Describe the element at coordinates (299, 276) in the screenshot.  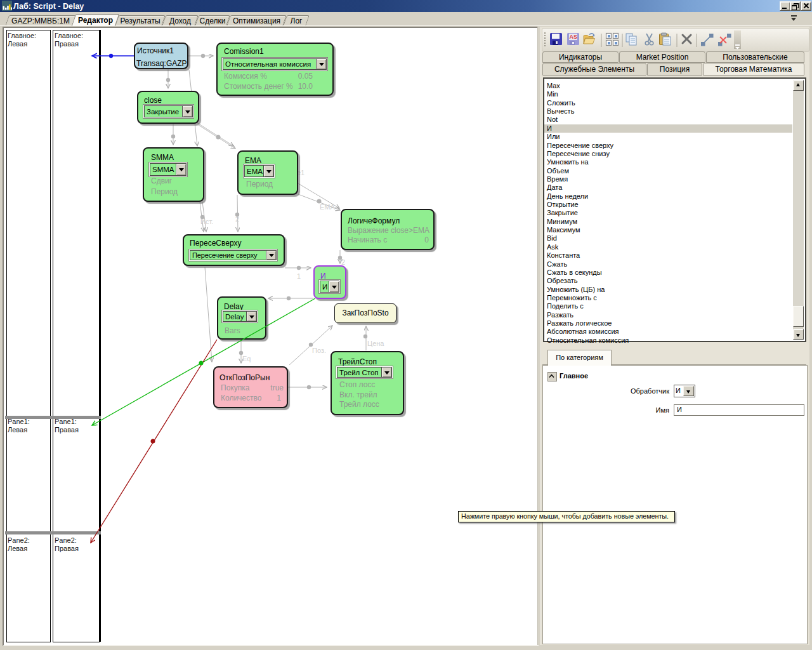
I see `svg-text: 1` at that location.